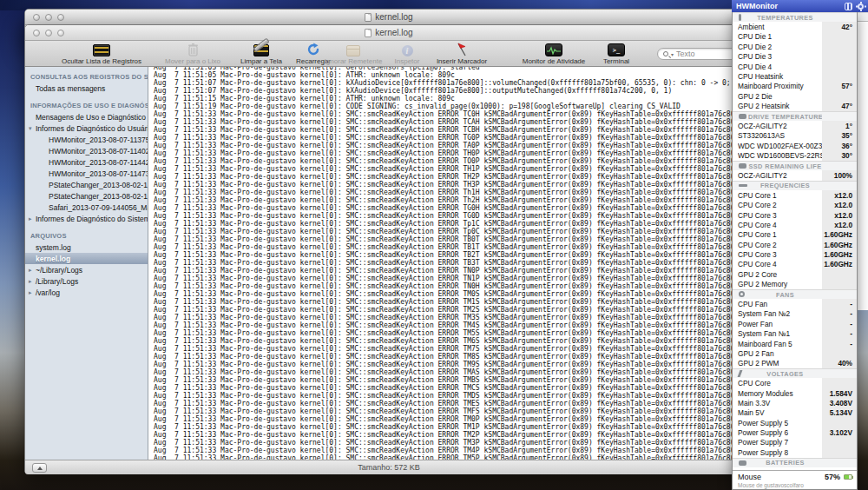 The width and height of the screenshot is (868, 490). What do you see at coordinates (795, 136) in the screenshot?
I see `sensor-row: ST3320613AS 35°` at bounding box center [795, 136].